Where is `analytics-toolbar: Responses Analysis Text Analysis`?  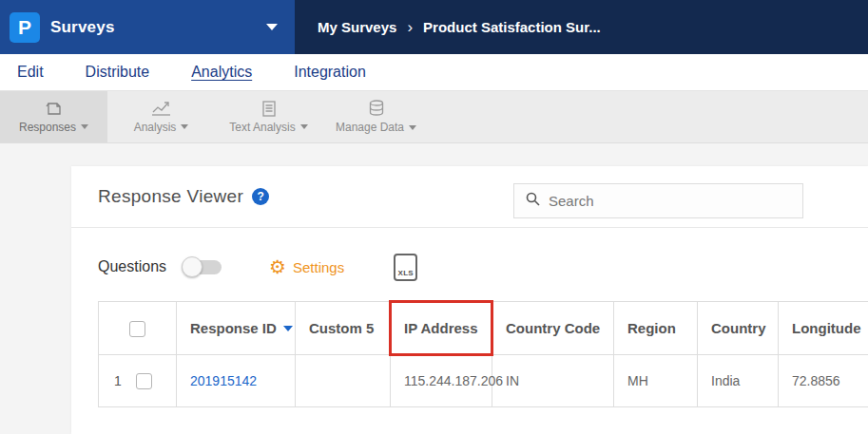
analytics-toolbar: Responses Analysis Text Analysis is located at coordinates (434, 118).